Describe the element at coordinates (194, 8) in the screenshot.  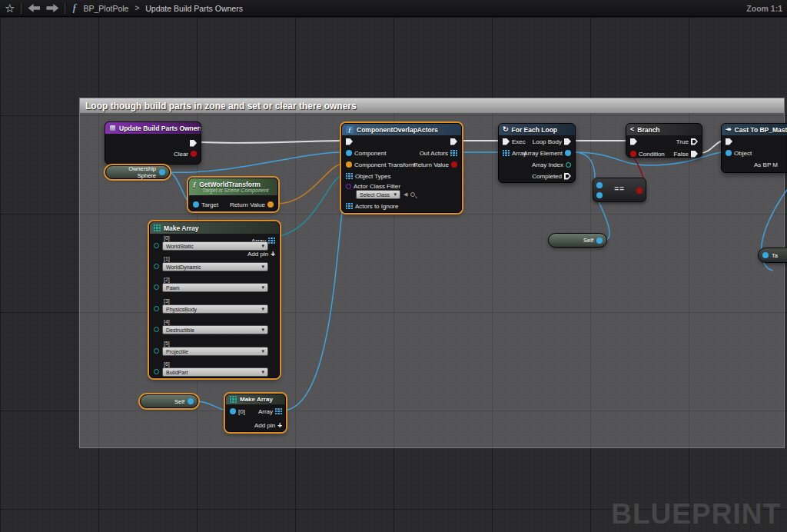
I see `breadcrumb-current: Update Build Parts Owners` at that location.